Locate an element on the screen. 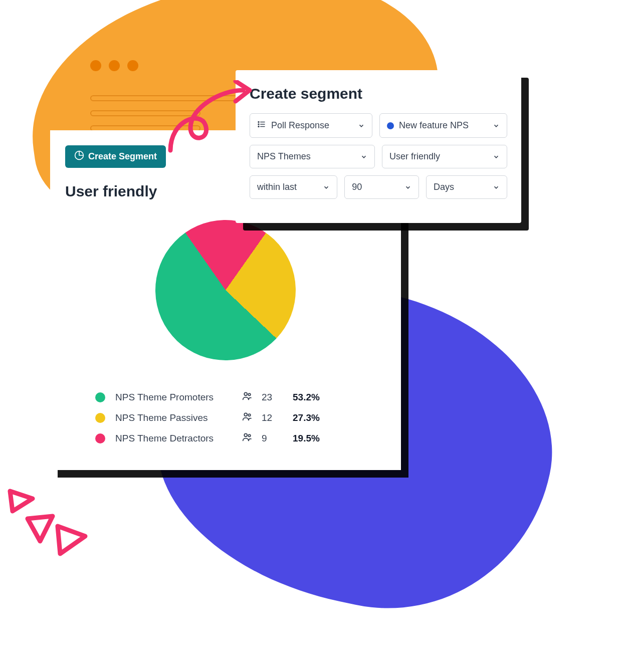 Image resolution: width=628 pixels, height=672 pixels. legend-label: NPS Theme Detractors is located at coordinates (175, 438).